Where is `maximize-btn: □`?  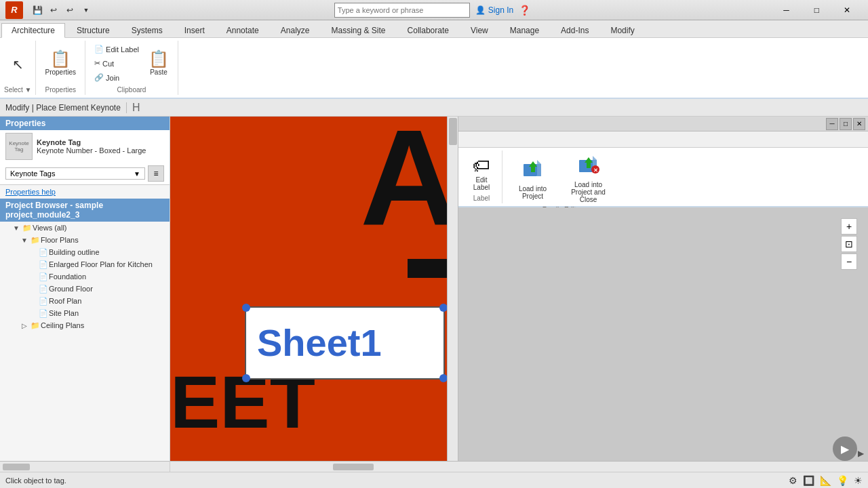
maximize-btn: □ is located at coordinates (816, 10).